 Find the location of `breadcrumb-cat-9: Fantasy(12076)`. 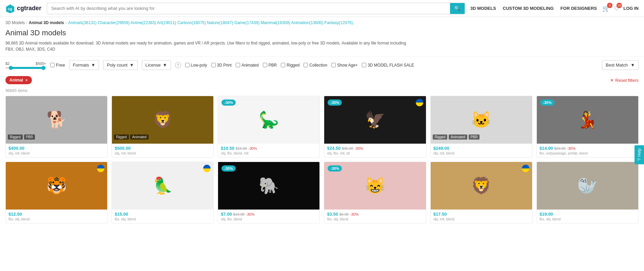

breadcrumb-cat-9: Fantasy(12076) is located at coordinates (339, 23).